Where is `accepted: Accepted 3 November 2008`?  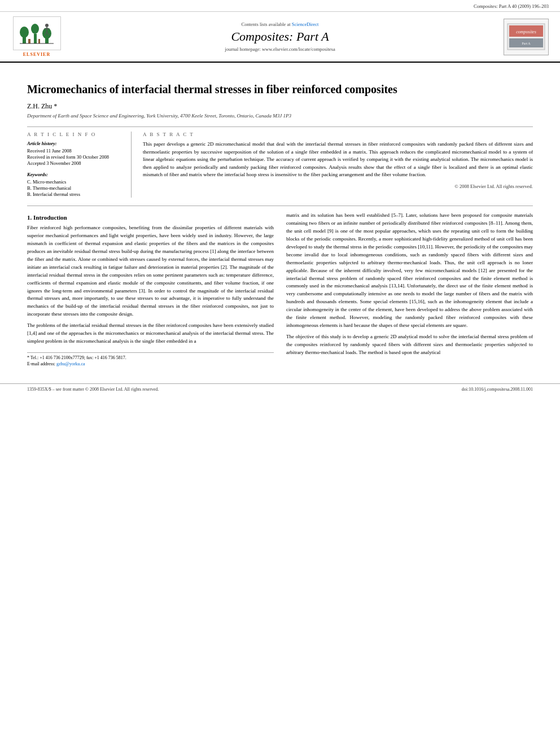
accepted: Accepted 3 November 2008 is located at coordinates (75, 163).